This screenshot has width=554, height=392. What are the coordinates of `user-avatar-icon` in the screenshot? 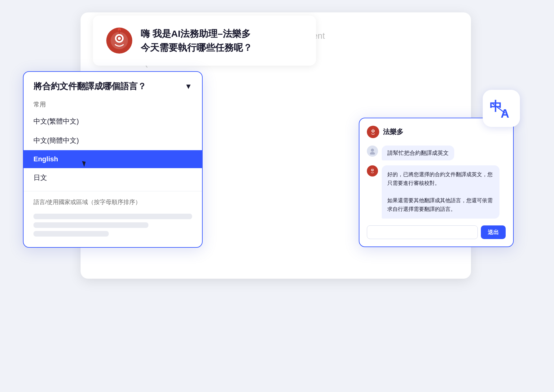 It's located at (372, 151).